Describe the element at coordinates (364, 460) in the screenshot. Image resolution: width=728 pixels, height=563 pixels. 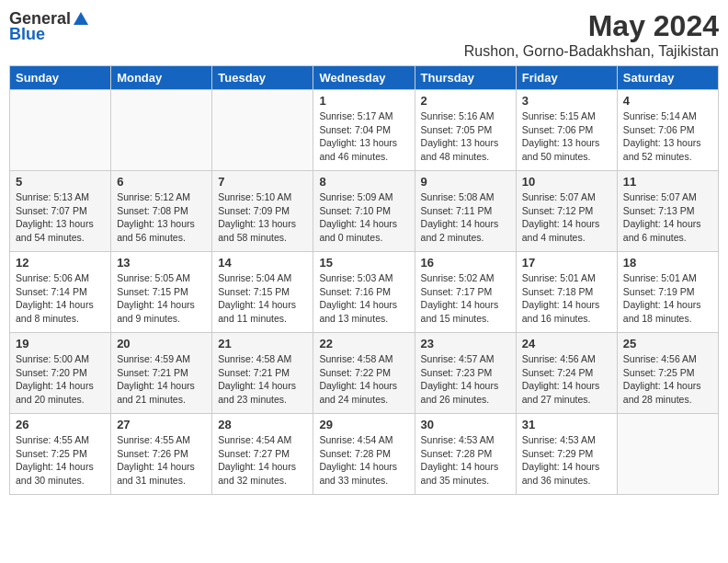
I see `day-info: Sunrise: 4:54 AM Sunset: 7:28 PM Dayligh…` at that location.